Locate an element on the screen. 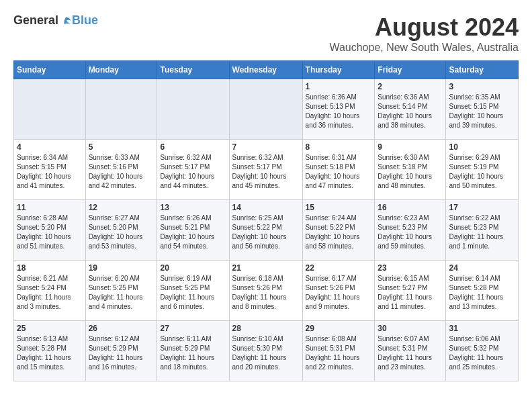 Image resolution: width=532 pixels, height=411 pixels. header-row: SundayMondayTuesdayWednesdayThursdayFrid… is located at coordinates (266, 70).